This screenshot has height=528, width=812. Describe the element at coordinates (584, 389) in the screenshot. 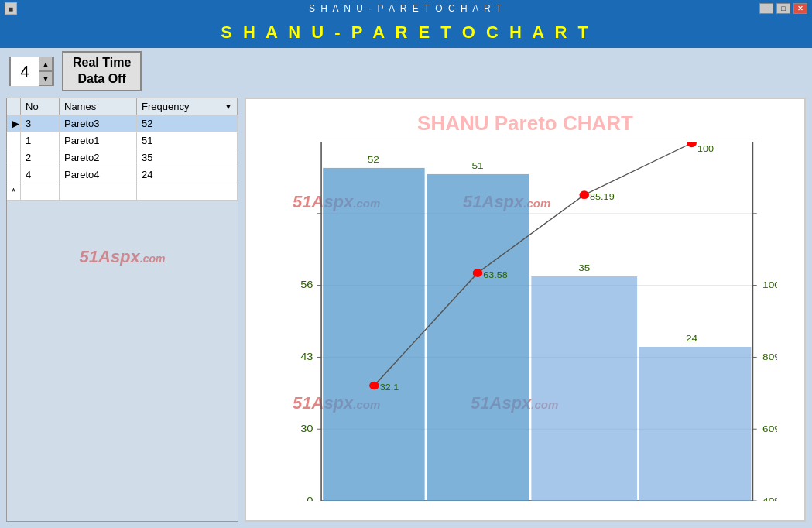

I see `bar-pareto2` at that location.